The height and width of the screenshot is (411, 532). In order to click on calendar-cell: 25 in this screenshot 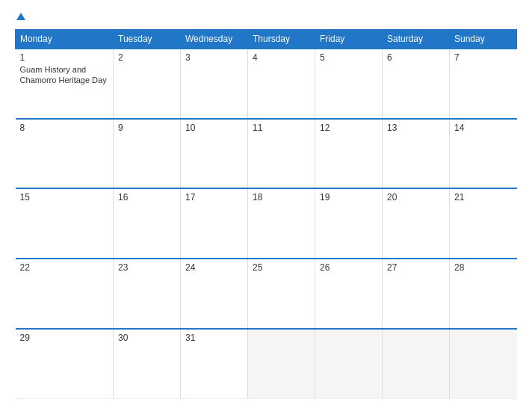, I will do `click(282, 294)`.